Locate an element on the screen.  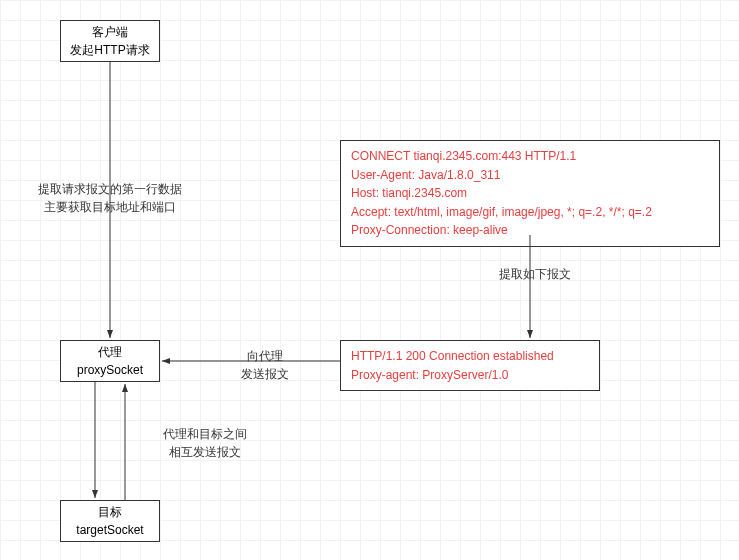
edge-label-send-to-proxy: 向代理 发送报文 is located at coordinates (265, 365).